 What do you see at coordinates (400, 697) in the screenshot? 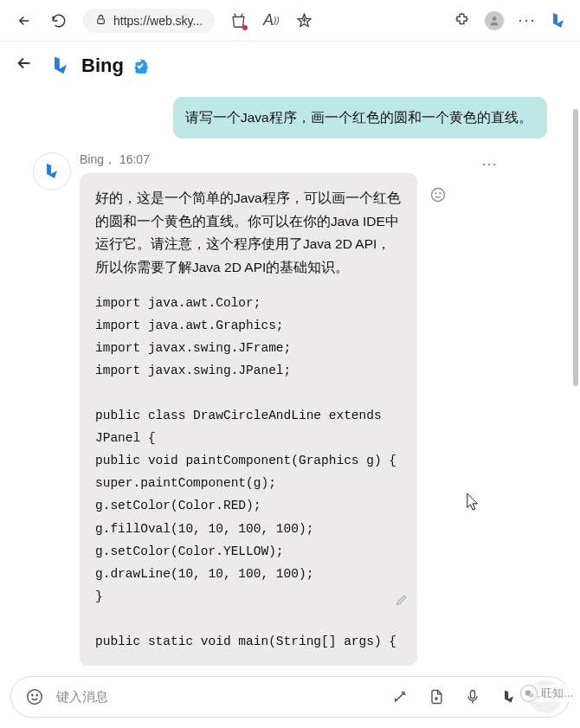
I see `magic-button` at bounding box center [400, 697].